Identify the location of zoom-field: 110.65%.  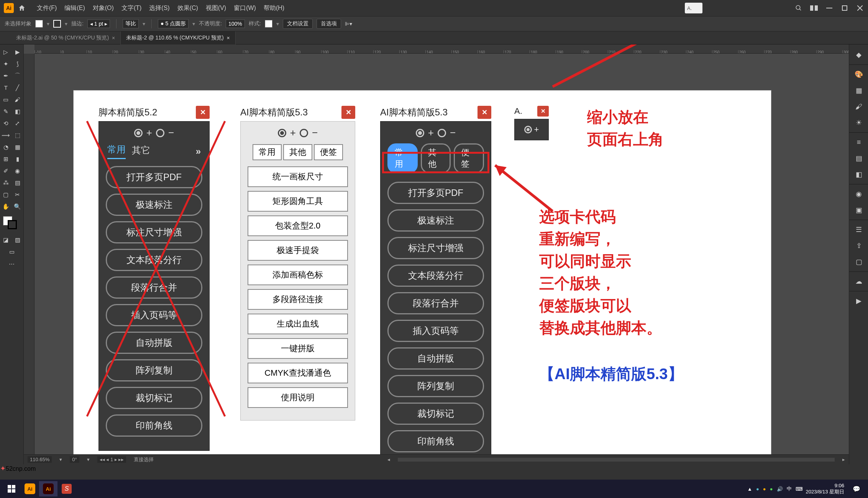
(40, 459).